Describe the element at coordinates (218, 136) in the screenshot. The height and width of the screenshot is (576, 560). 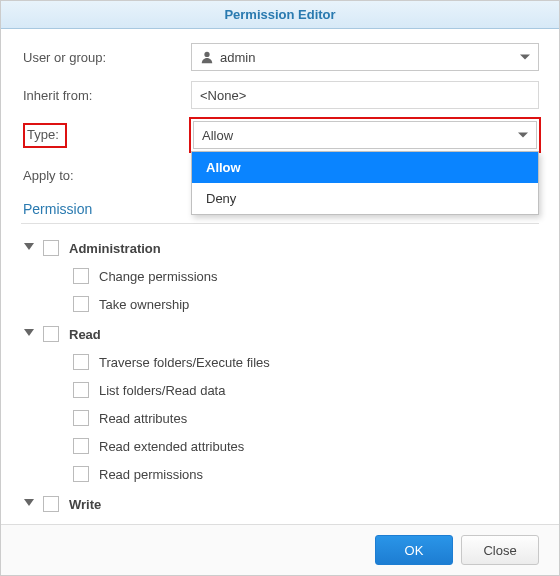
I see `type-dropdown-value: Allow` at that location.